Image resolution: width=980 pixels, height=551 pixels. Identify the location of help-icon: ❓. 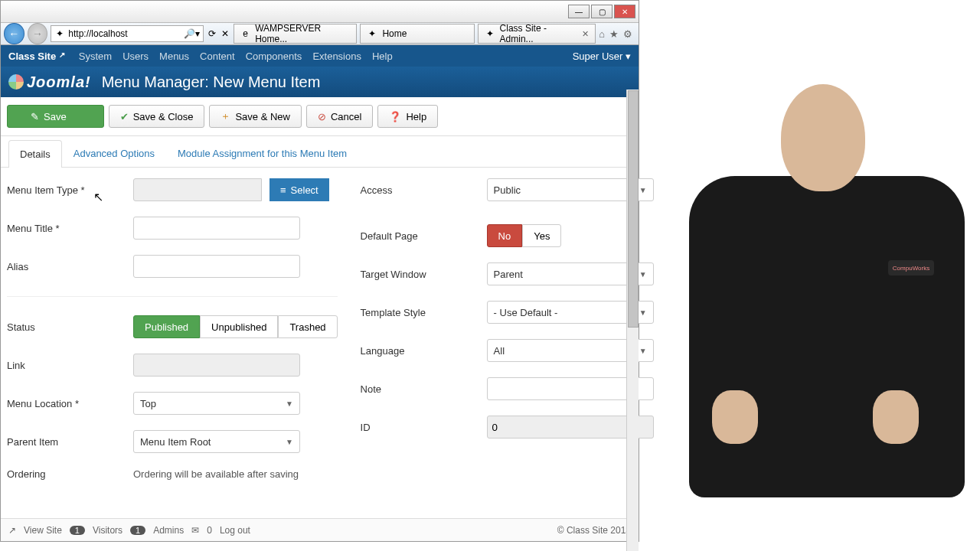
(395, 116).